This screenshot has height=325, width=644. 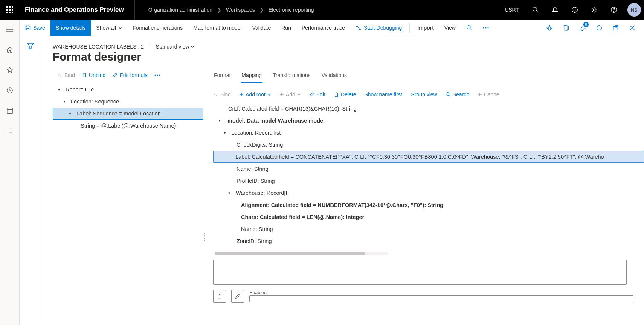 I want to click on expression-textarea, so click(x=420, y=272).